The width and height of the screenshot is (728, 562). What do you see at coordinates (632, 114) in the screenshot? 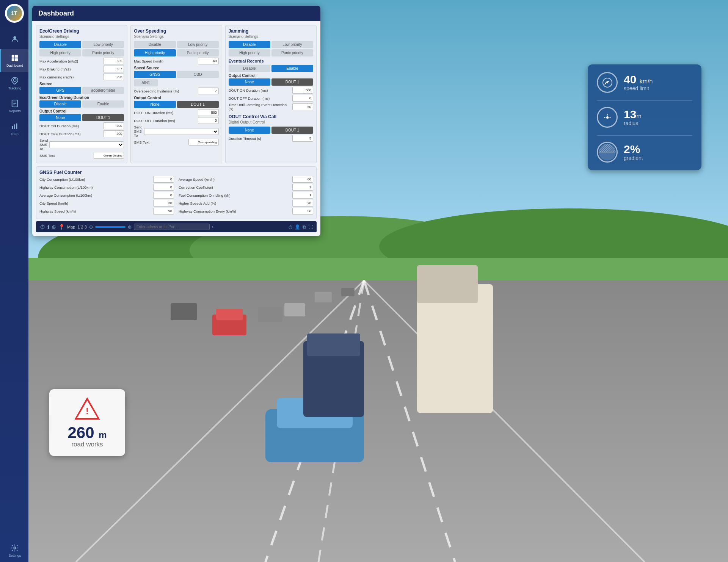
I see `radius-value: 13m` at bounding box center [632, 114].